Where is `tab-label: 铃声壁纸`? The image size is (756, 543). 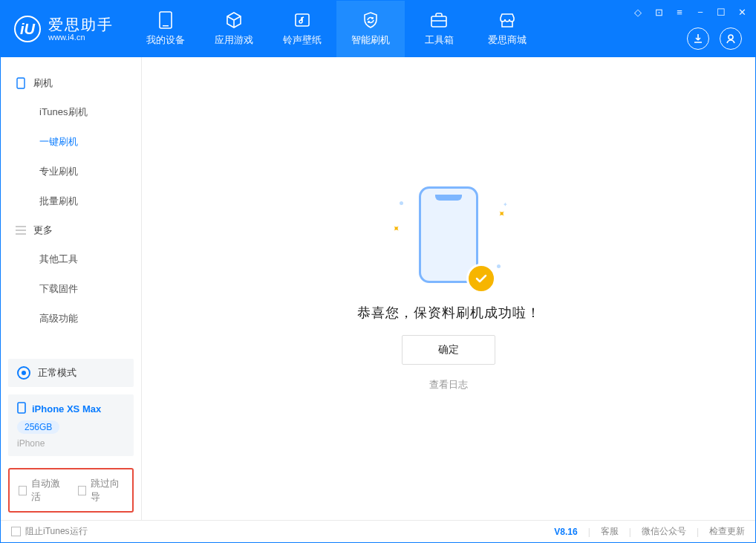 tab-label: 铃声壁纸 is located at coordinates (302, 40).